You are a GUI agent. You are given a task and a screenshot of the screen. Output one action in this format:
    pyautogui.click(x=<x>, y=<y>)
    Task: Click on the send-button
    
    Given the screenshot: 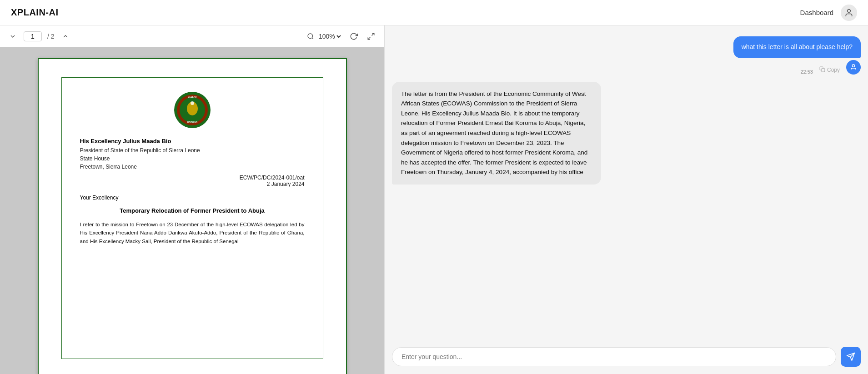 What is the action you would take?
    pyautogui.click(x=851, y=357)
    